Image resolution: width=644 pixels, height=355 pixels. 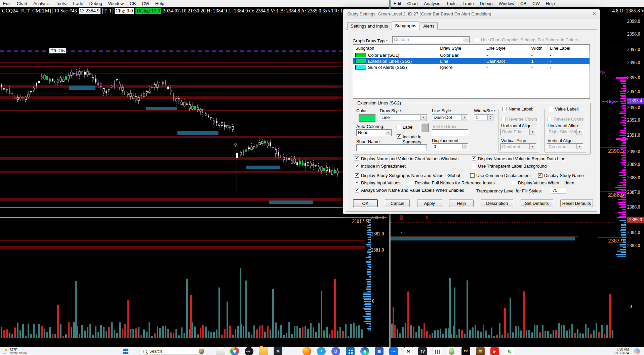 I want to click on help-button: Help, so click(x=461, y=203).